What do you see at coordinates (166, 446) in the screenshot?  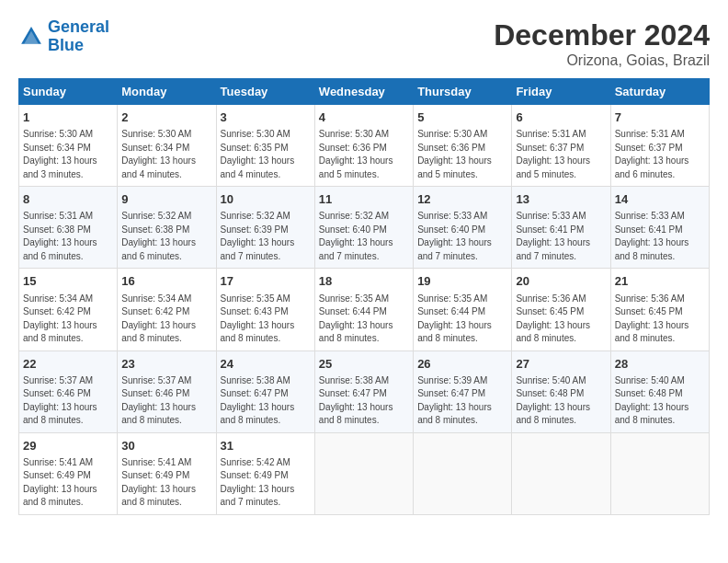 I see `day-number: 30` at bounding box center [166, 446].